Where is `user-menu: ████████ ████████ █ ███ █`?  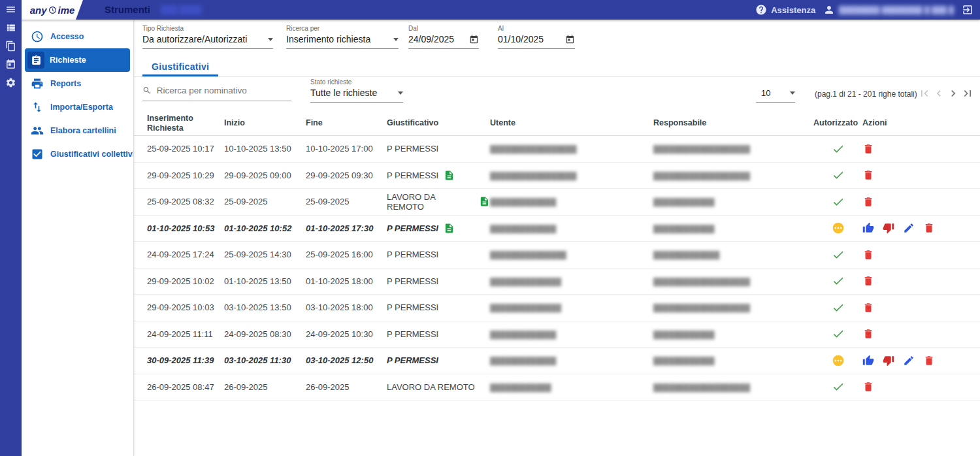
user-menu: ████████ ████████ █ ███ █ is located at coordinates (889, 10).